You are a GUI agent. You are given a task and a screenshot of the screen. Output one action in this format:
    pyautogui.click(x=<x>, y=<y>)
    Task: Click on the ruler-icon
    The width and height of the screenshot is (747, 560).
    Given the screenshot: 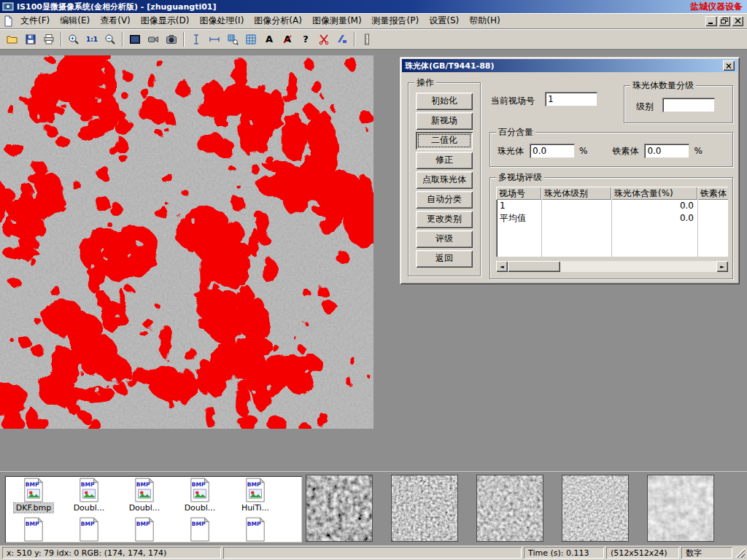 What is the action you would take?
    pyautogui.click(x=367, y=39)
    